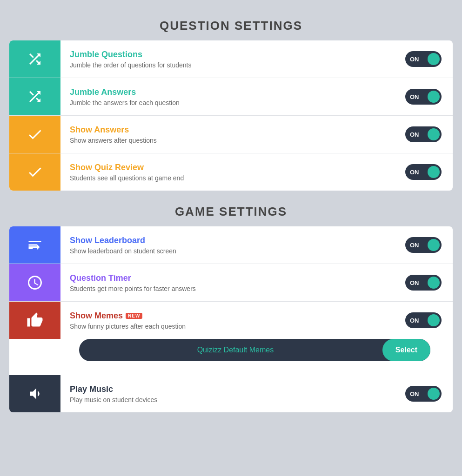  I want to click on jumble-answers-desc: Jumble the answers for each question, so click(227, 103).